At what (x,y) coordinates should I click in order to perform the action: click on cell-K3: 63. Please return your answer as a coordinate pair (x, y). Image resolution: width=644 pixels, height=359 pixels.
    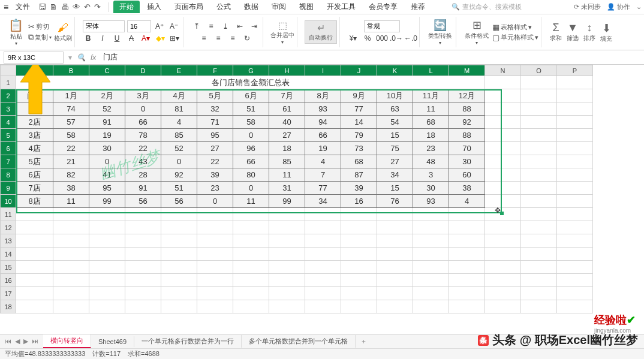
    Looking at the image, I should click on (395, 109).